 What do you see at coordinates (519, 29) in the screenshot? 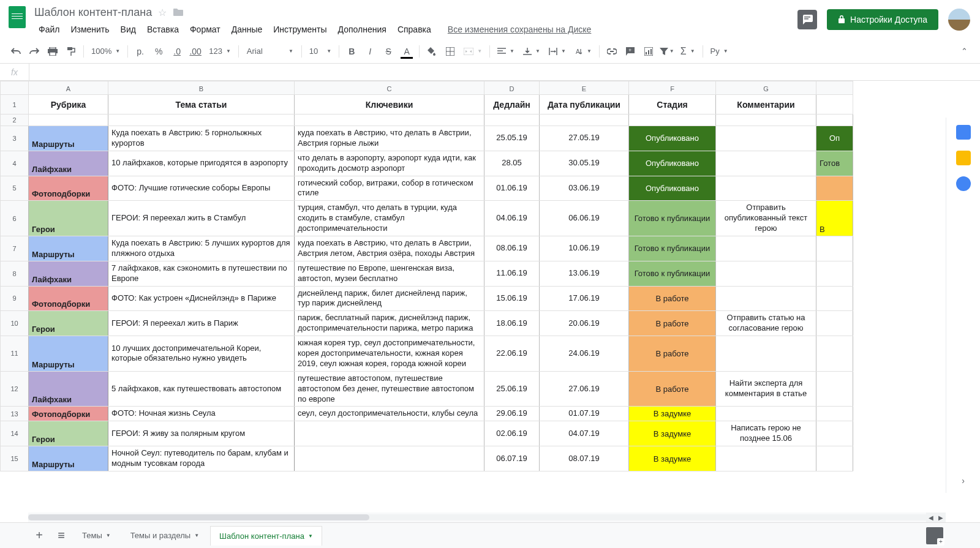
I see `save-status: Все изменения сохранены на Диске` at bounding box center [519, 29].